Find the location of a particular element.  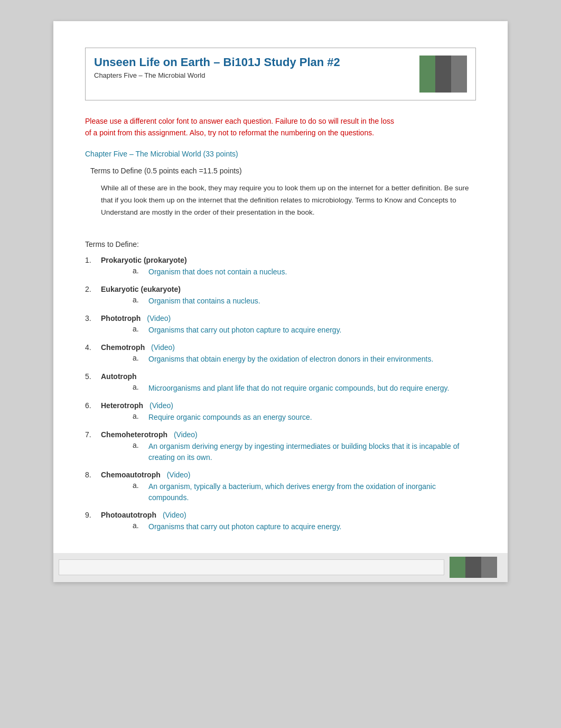

sub-item: a. Organisms that obtain energy by the o… is located at coordinates (283, 360).